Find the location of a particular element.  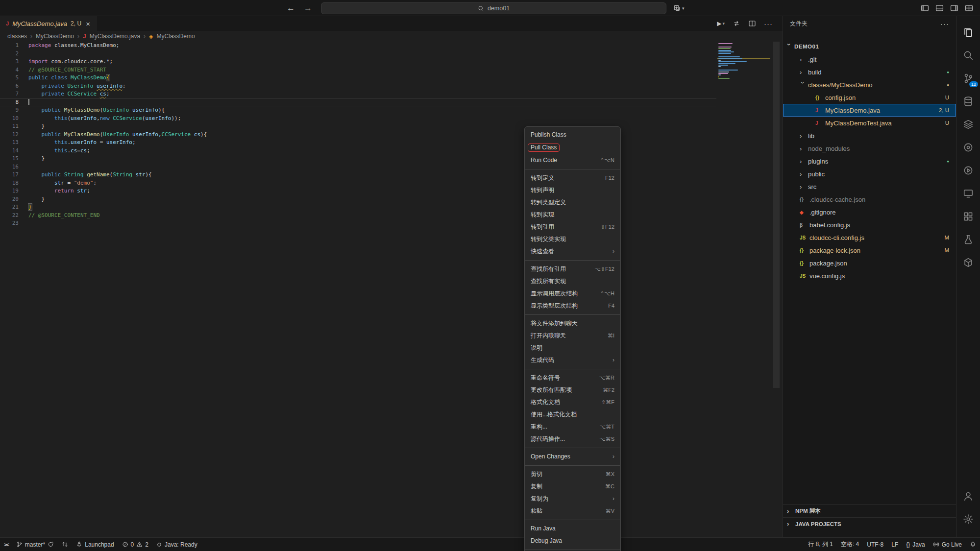

database-icon is located at coordinates (968, 101).